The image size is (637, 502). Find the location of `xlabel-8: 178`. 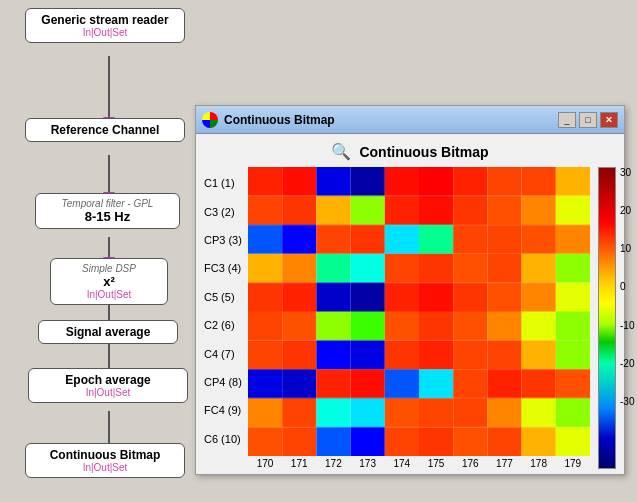

xlabel-8: 178 is located at coordinates (538, 464).